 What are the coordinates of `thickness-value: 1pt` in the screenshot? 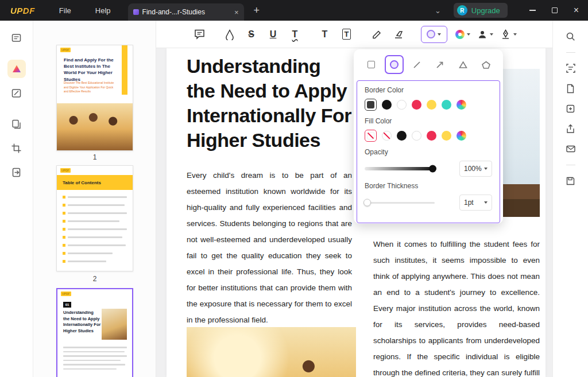 It's located at (469, 203).